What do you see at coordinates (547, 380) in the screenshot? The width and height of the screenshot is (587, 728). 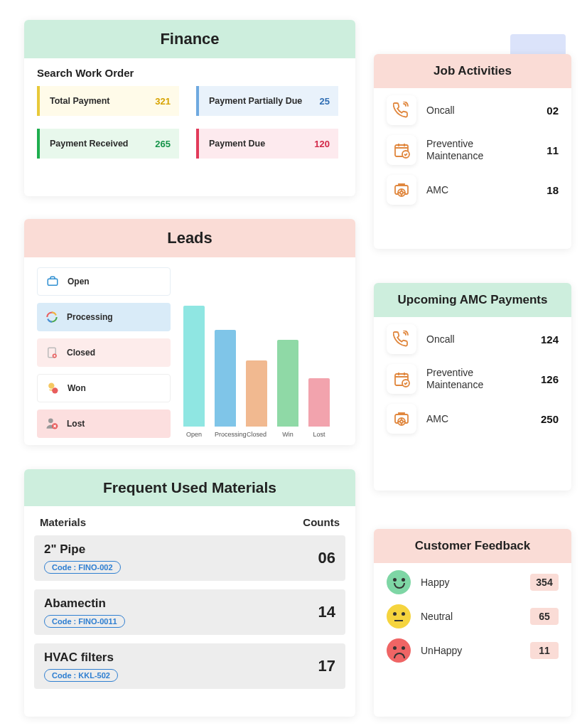 I see `activity-value: 126` at bounding box center [547, 380].